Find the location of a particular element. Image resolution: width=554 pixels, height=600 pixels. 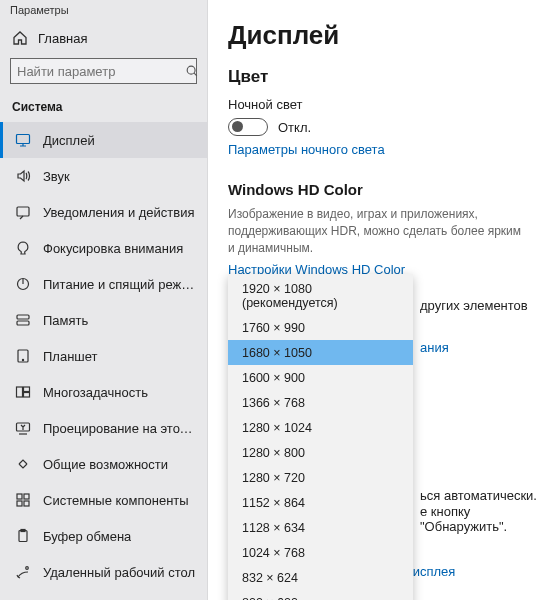

night-light-label: Ночной свет is located at coordinates (383, 104).